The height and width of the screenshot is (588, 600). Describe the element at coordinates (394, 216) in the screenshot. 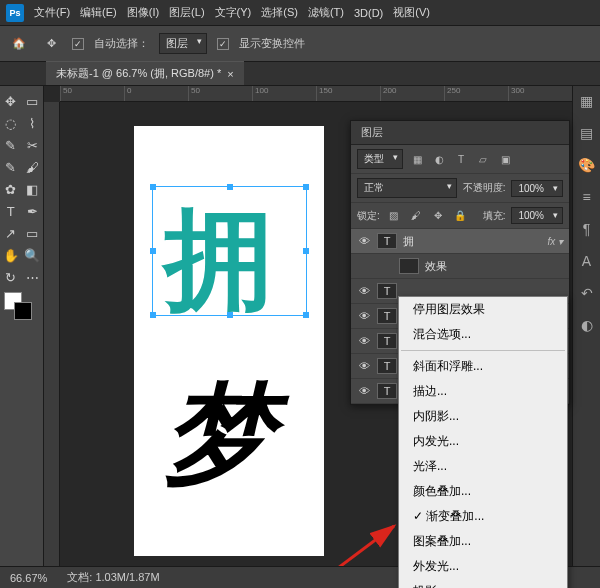

I see `lock-transparent-icon: ▨` at that location.